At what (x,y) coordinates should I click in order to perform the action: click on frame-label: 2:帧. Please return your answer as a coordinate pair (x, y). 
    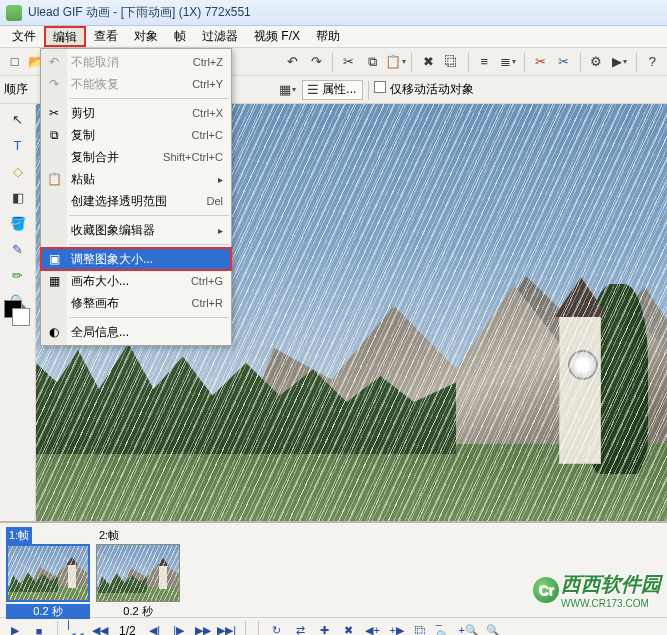
    Looking at the image, I should click on (109, 536).